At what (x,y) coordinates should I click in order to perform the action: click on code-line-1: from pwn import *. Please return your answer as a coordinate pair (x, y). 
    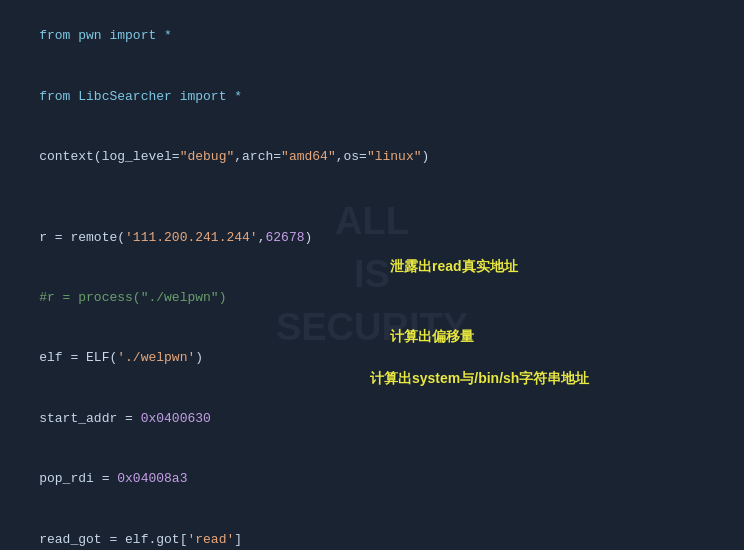
    Looking at the image, I should click on (372, 36).